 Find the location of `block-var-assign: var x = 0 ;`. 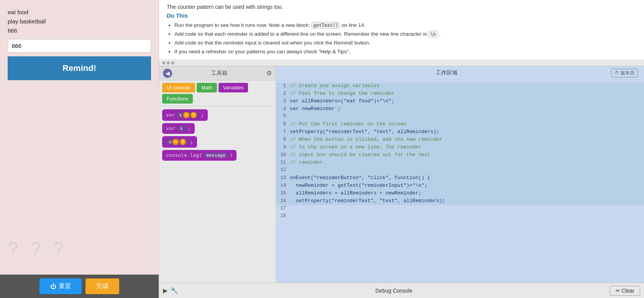

block-var-assign: var x = 0 ; is located at coordinates (185, 115).